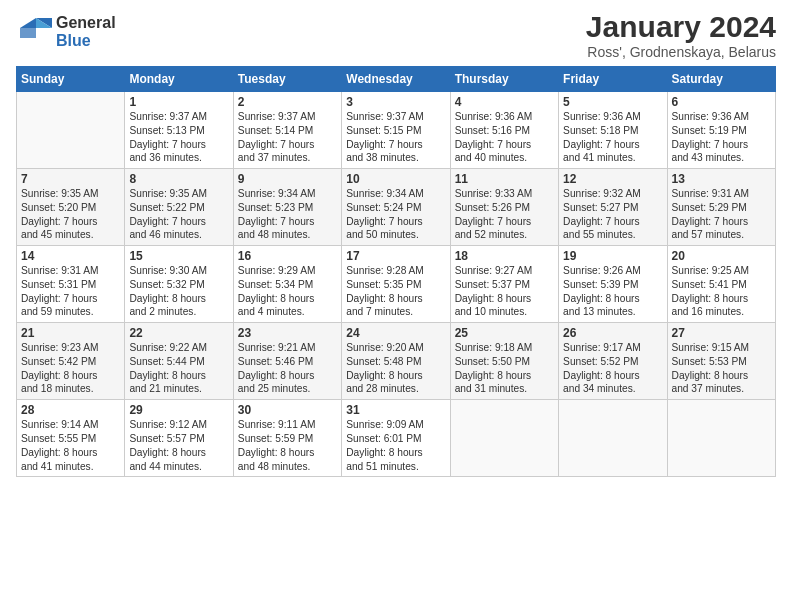 This screenshot has width=792, height=612. Describe the element at coordinates (396, 438) in the screenshot. I see `calendar-week-row: 28Sunrise: 9:14 AM Sunset: 5:55 PM Dayli…` at that location.